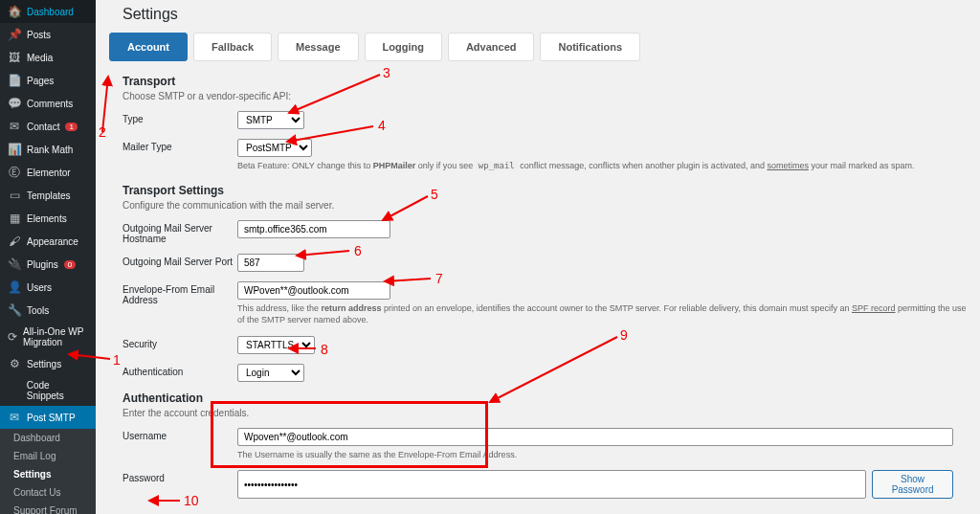 The height and width of the screenshot is (514, 980). I want to click on auth-mode-select: Login, so click(271, 373).